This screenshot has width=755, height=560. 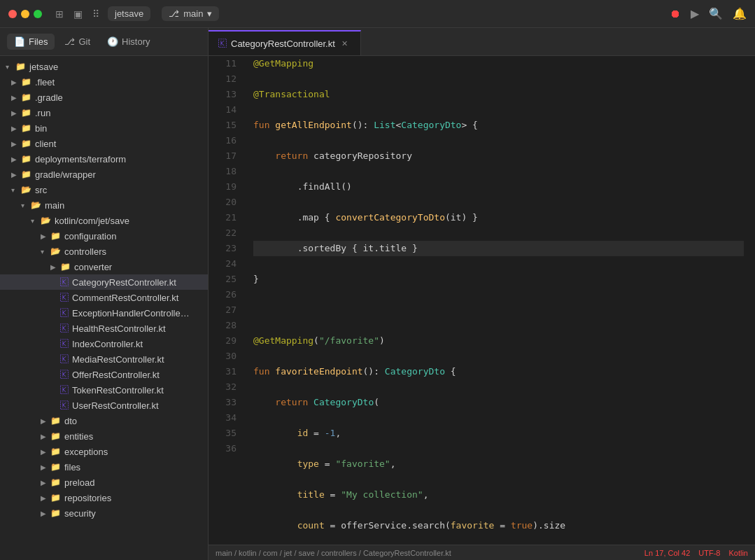 What do you see at coordinates (333, 553) in the screenshot?
I see `breadcrumb-text: main / kotlin / com / jet / save / contr…` at bounding box center [333, 553].